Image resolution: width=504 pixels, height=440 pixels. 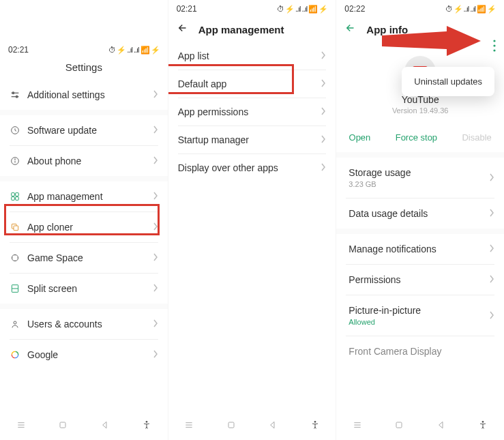 I want to click on page-title: App info, so click(x=387, y=30).